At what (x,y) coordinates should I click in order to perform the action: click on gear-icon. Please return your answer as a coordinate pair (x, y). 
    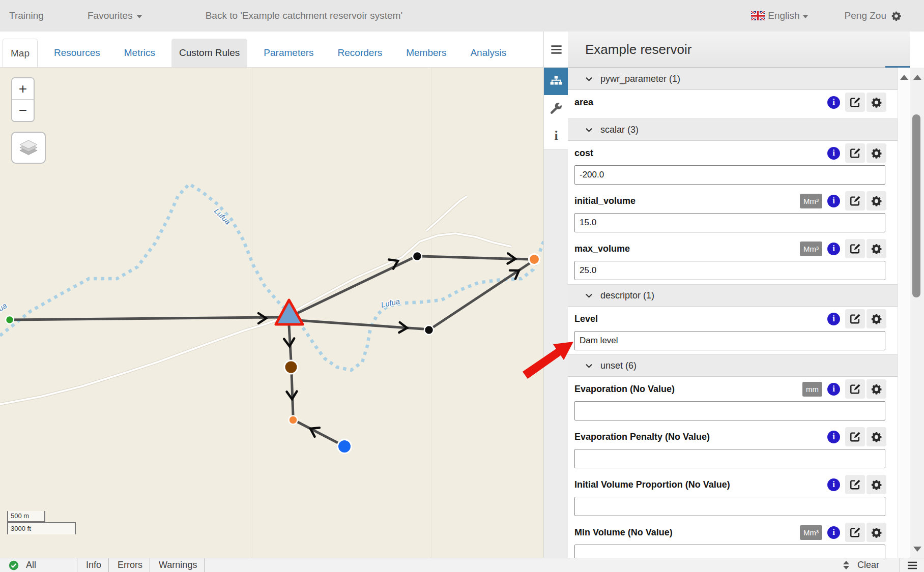
    Looking at the image, I should click on (897, 16).